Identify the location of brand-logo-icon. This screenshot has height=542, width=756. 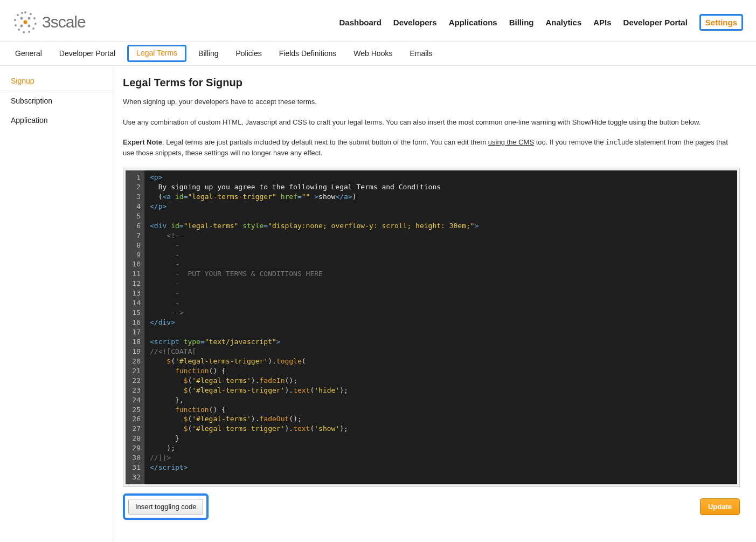
(25, 22).